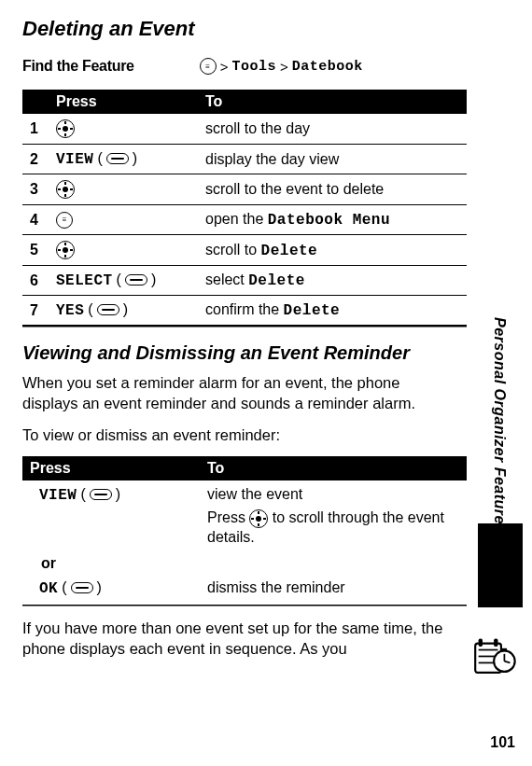 The height and width of the screenshot is (766, 532). I want to click on paragraph: When you set a reminder alarm for an eve…, so click(240, 394).